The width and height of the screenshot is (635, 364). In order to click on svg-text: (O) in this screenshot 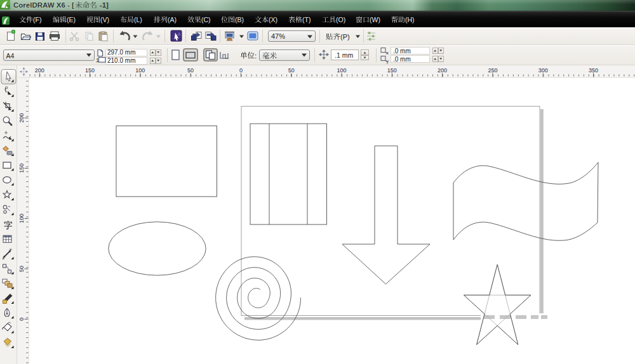, I will do `click(340, 20)`.